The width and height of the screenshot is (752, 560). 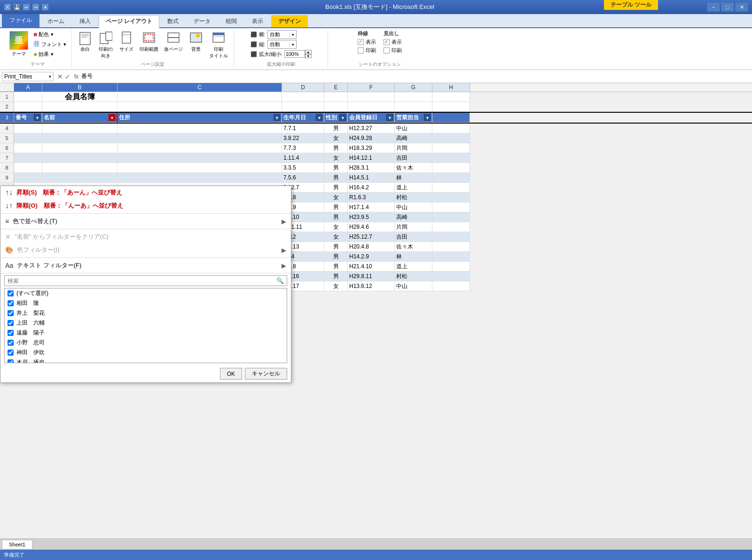 What do you see at coordinates (139, 281) in the screenshot?
I see `search-input` at bounding box center [139, 281].